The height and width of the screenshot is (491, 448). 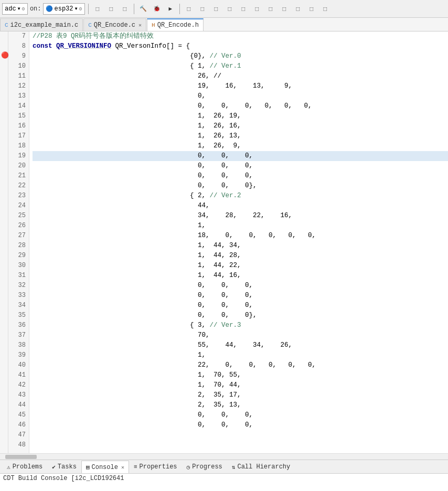 I want to click on console-tab-label: Console, so click(x=105, y=467).